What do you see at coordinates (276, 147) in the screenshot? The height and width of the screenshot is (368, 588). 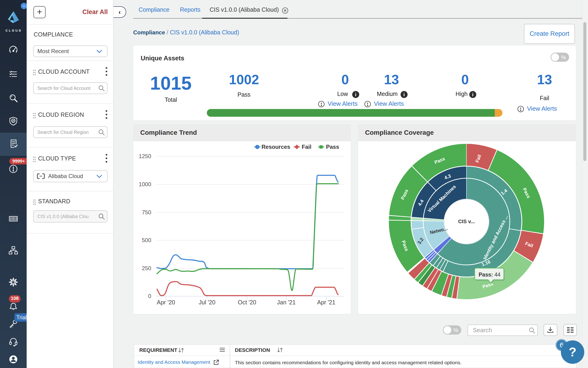 I see `svg-text: Resources` at bounding box center [276, 147].